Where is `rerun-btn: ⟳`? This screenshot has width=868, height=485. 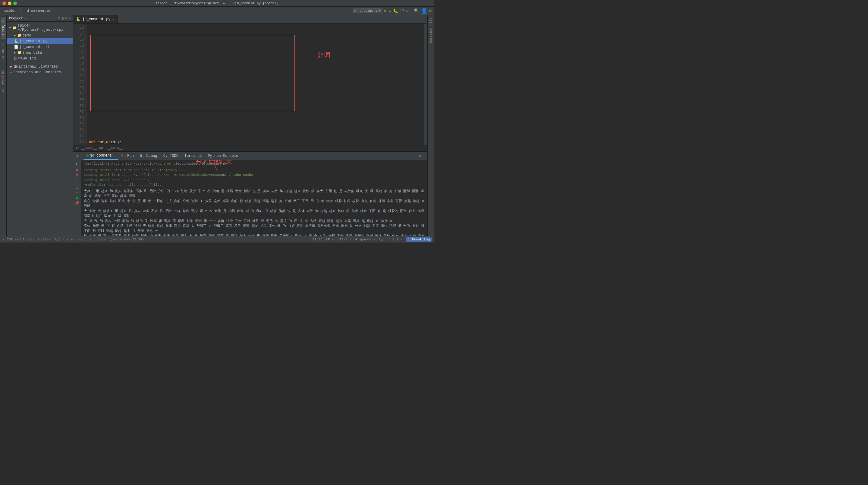
rerun-btn: ⟳ is located at coordinates (77, 175).